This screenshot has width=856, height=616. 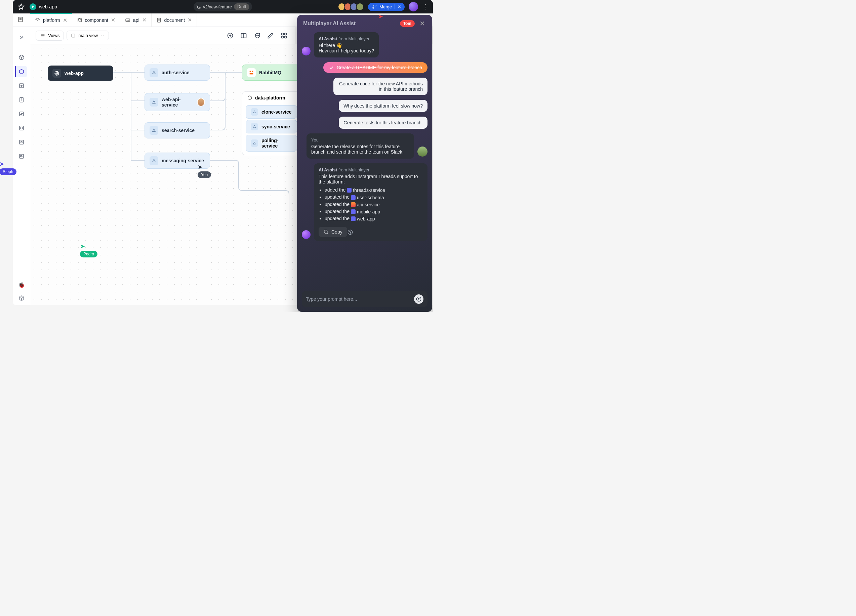 I want to click on node-label: RabbitMQ, so click(x=270, y=72).